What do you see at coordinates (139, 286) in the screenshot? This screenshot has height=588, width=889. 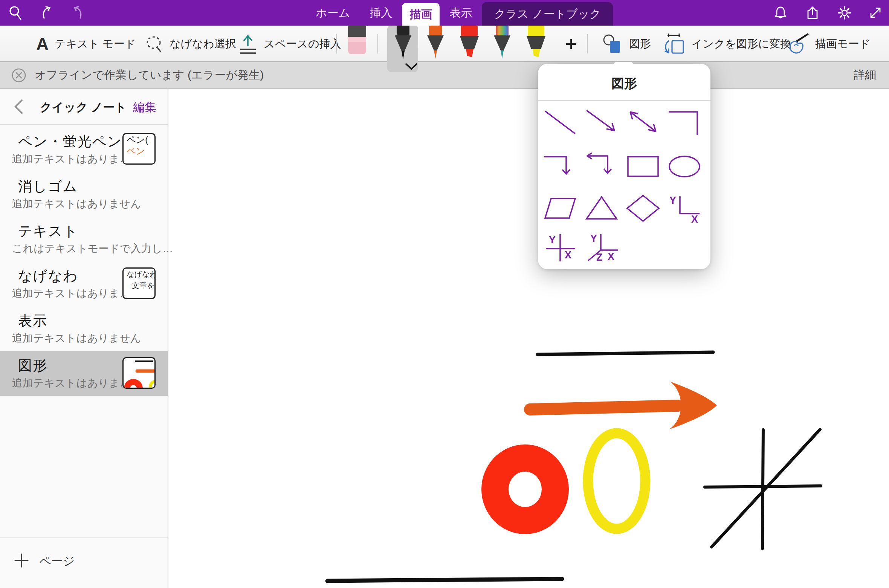 I see `thumbnail-ink-text: 文章を` at bounding box center [139, 286].